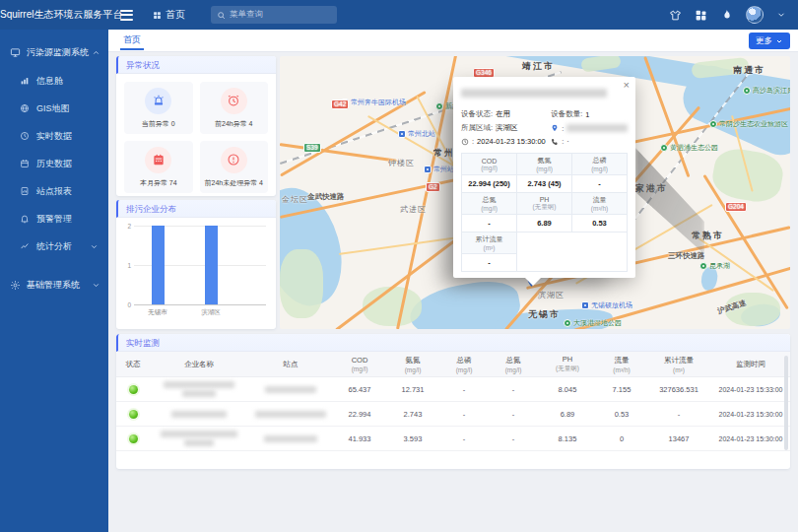 The width and height of the screenshot is (798, 532). Describe the element at coordinates (211, 313) in the screenshot. I see `x-axis-label: 滨湖区` at that location.